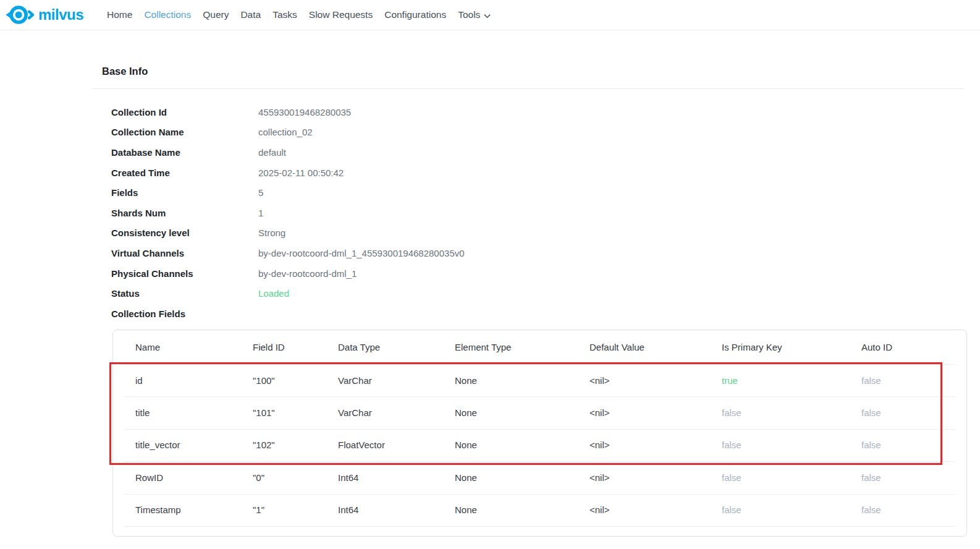 The width and height of the screenshot is (980, 549). Describe the element at coordinates (792, 381) in the screenshot. I see `cell-is-primary-key: true` at that location.